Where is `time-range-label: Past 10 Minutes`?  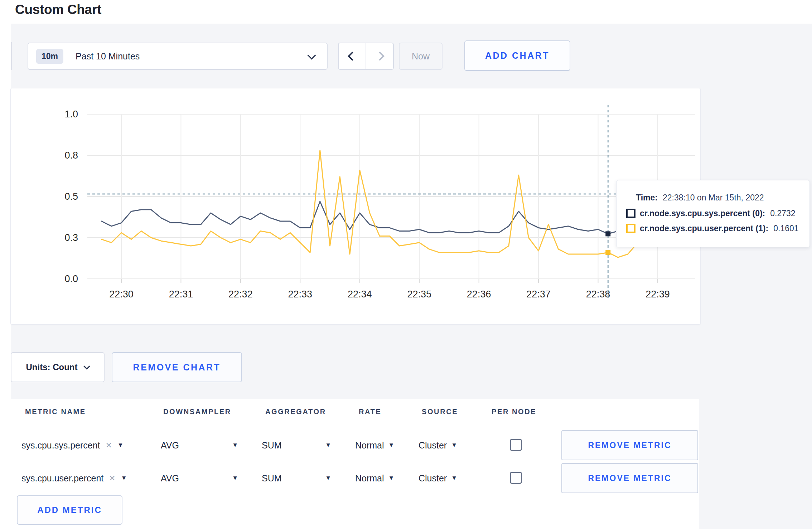
time-range-label: Past 10 Minutes is located at coordinates (107, 57).